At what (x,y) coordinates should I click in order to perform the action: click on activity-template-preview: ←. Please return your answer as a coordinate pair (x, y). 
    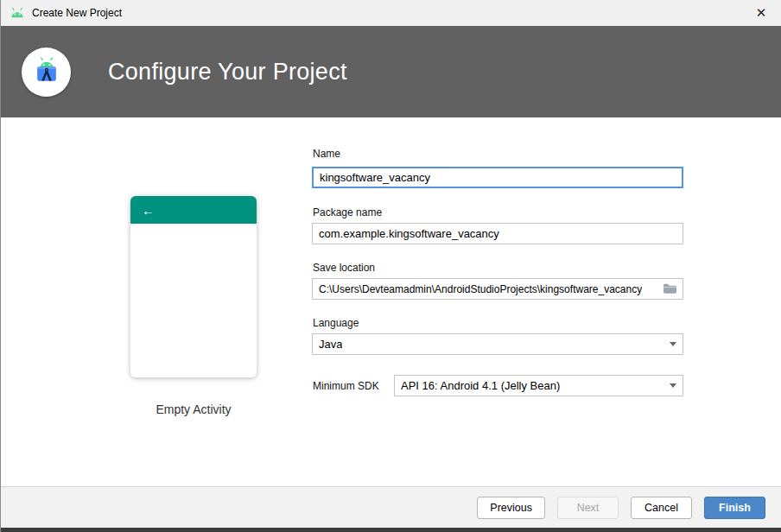
    Looking at the image, I should click on (194, 287).